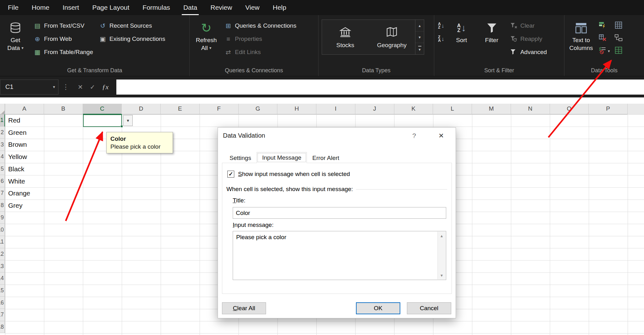  Describe the element at coordinates (619, 38) in the screenshot. I see `relationships-button` at that location.